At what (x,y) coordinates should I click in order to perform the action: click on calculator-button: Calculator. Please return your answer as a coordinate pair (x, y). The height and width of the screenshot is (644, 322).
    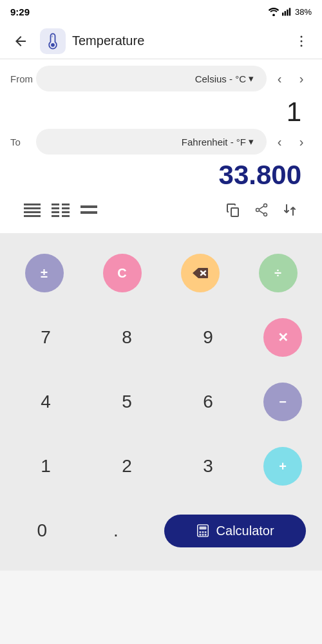
    Looking at the image, I should click on (235, 531).